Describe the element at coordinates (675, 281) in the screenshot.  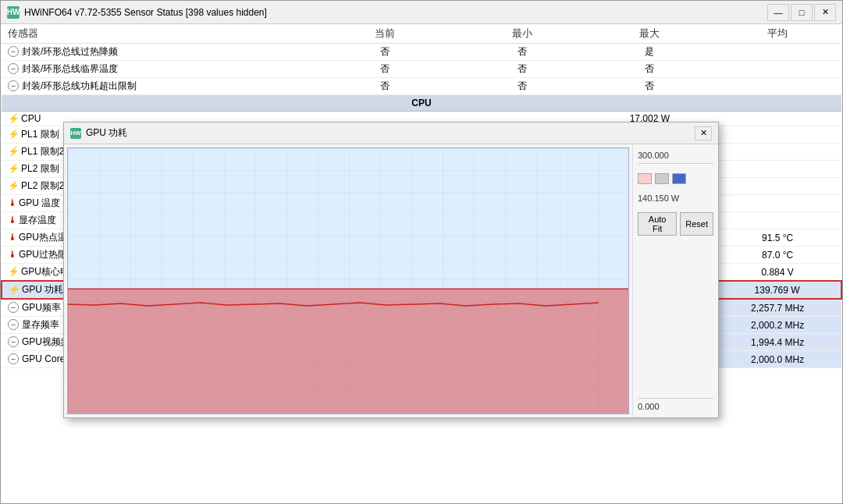
I see `chart-panel: 300.000 140.150 W Auto Fit Reset 0.000` at that location.